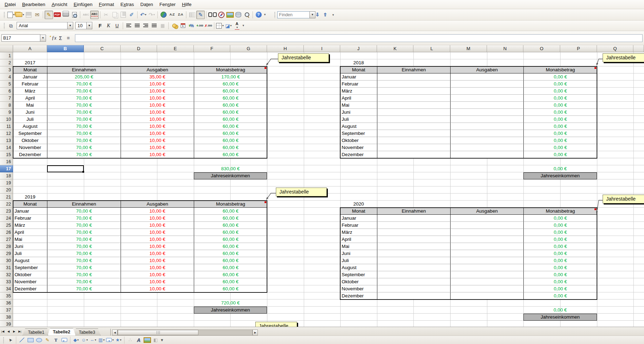  I want to click on column-header-k: K, so click(395, 49).